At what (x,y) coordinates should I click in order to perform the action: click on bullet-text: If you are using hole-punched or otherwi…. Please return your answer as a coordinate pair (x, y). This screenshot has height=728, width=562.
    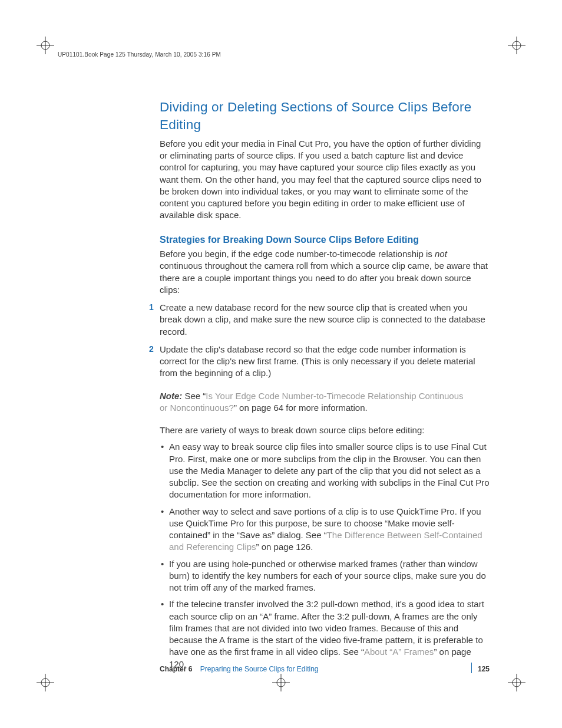
    Looking at the image, I should click on (328, 576).